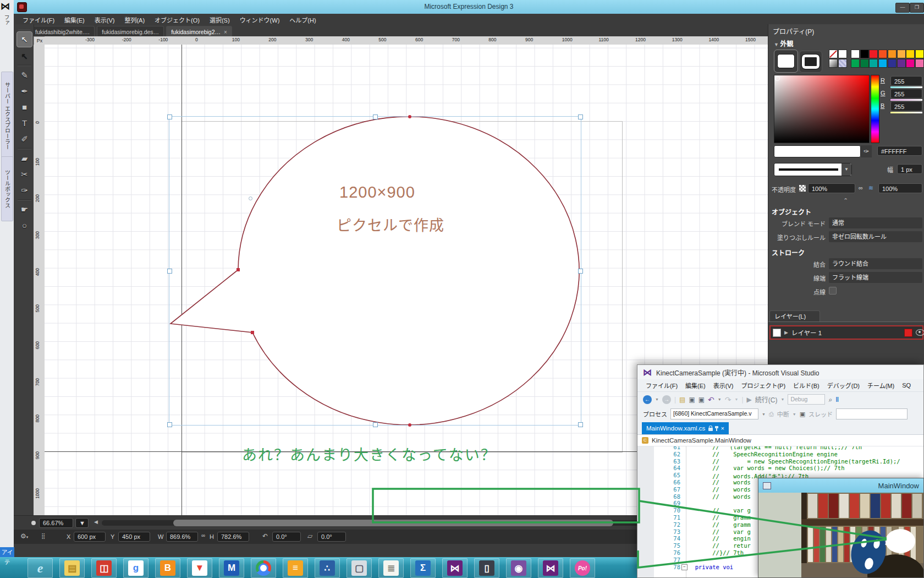 The image size is (924, 578). Describe the element at coordinates (906, 81) in the screenshot. I see `r-field: 255` at that location.